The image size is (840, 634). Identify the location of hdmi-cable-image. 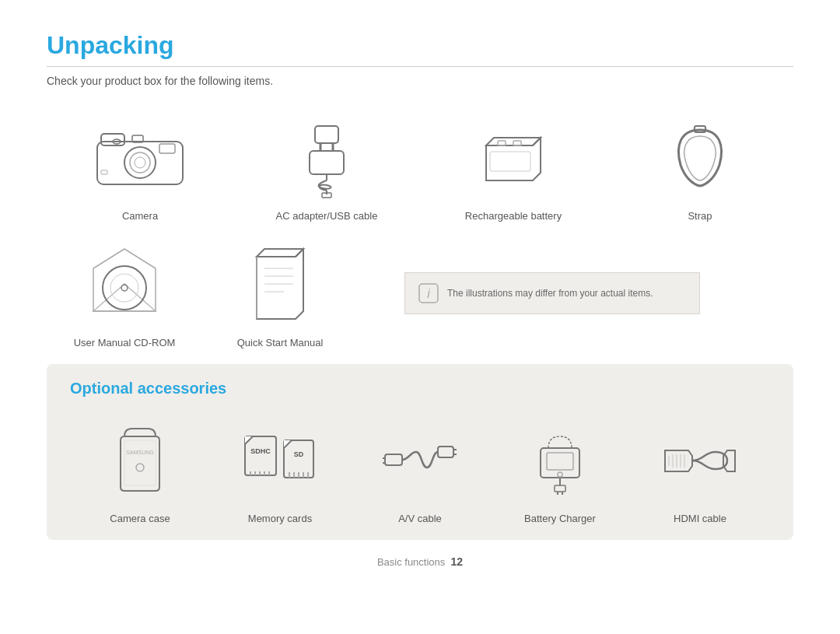
(700, 460).